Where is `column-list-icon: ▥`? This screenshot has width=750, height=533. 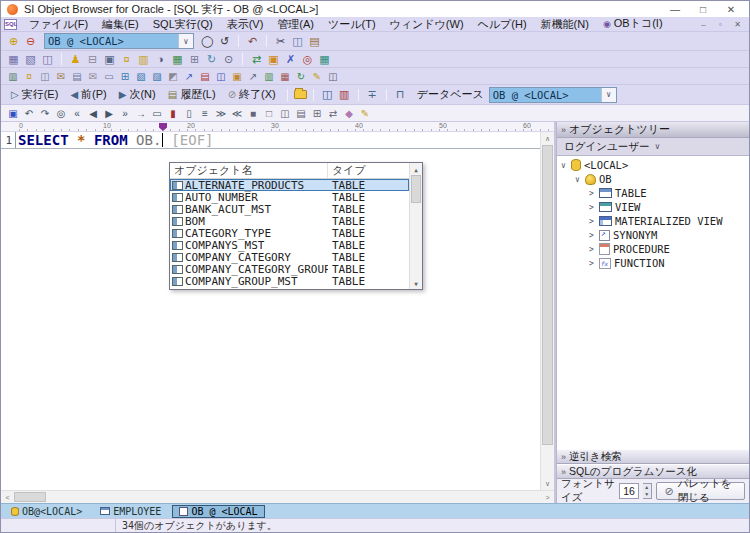 column-list-icon: ▥ is located at coordinates (13, 76).